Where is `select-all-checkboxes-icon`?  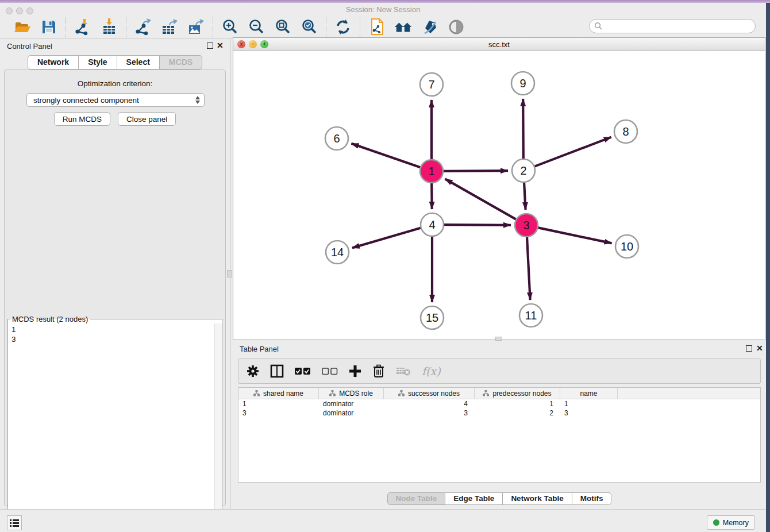
select-all-checkboxes-icon is located at coordinates (303, 371).